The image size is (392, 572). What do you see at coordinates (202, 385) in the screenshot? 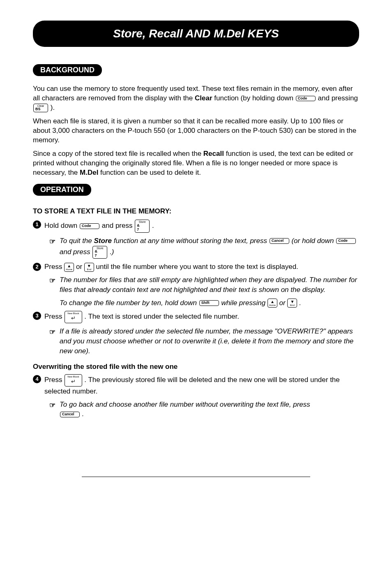
I see `step-content: Press New Block↵ . The previously stored…` at bounding box center [202, 385].